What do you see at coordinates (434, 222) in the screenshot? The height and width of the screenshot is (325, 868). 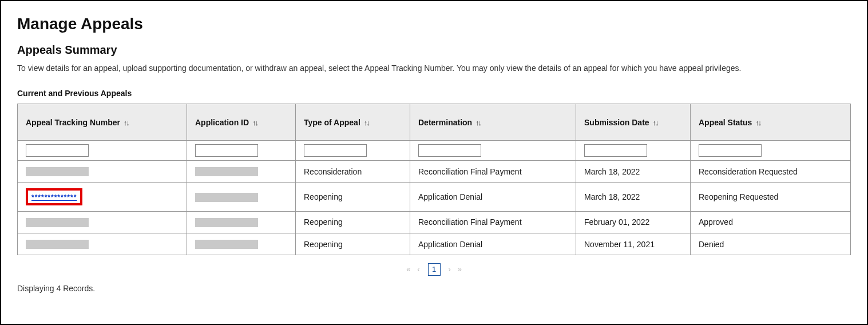 I see `table-row: Reopening Reconciliation Final Payment F…` at bounding box center [434, 222].